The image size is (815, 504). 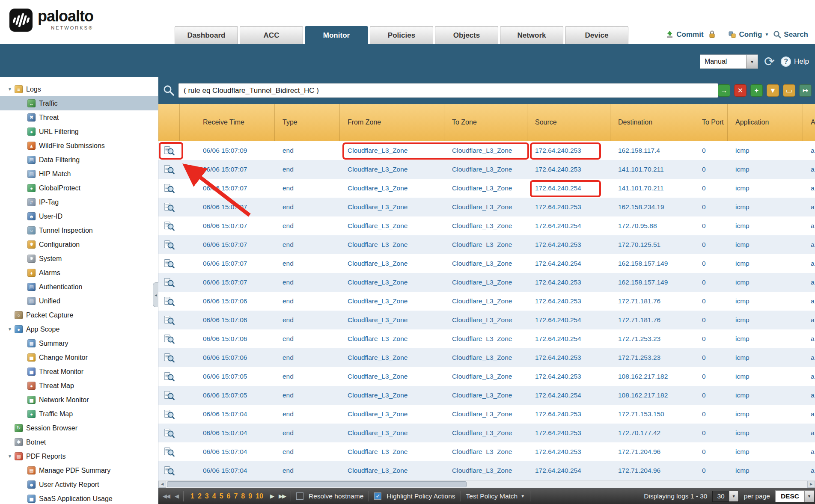 What do you see at coordinates (272, 496) in the screenshot?
I see `next-page-button: ▶` at bounding box center [272, 496].